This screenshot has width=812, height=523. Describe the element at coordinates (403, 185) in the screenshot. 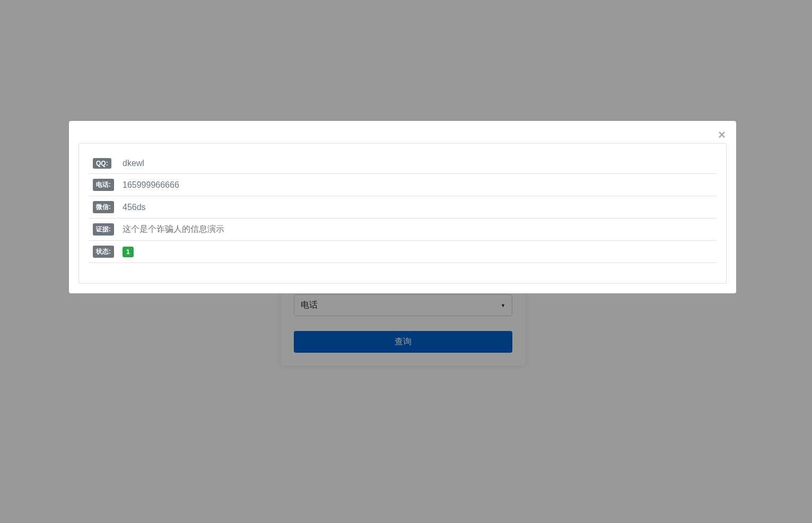

I see `result-row-phone: 电话: 165999966666` at that location.